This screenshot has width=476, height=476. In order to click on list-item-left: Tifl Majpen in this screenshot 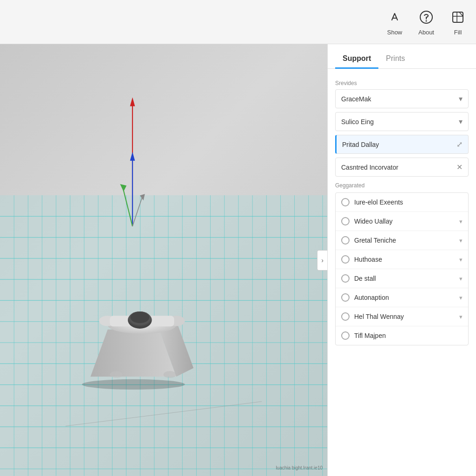, I will do `click(364, 336)`.